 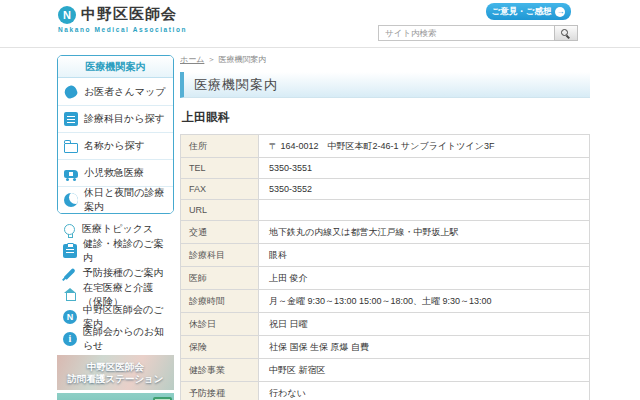 What do you see at coordinates (385, 278) in the screenshot?
I see `table-row: 医師 上田 俊介` at bounding box center [385, 278].